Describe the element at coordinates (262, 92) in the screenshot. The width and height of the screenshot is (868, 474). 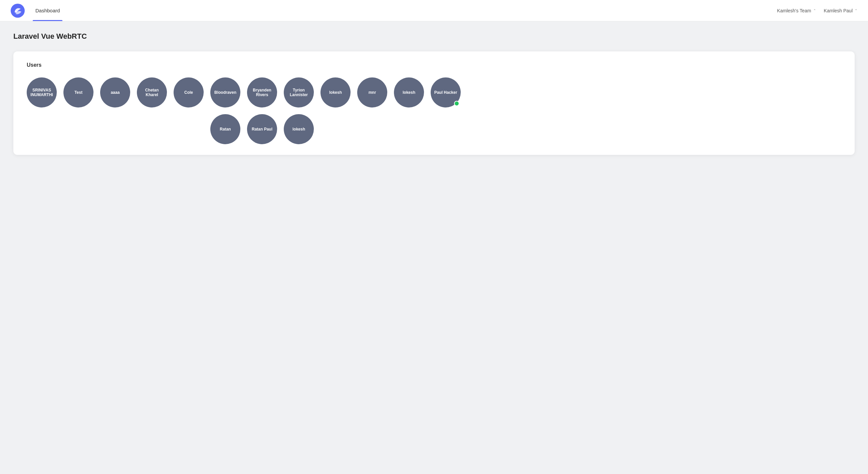
I see `user-avatar-wrapper-0-6: Bryanden Rivers` at that location.